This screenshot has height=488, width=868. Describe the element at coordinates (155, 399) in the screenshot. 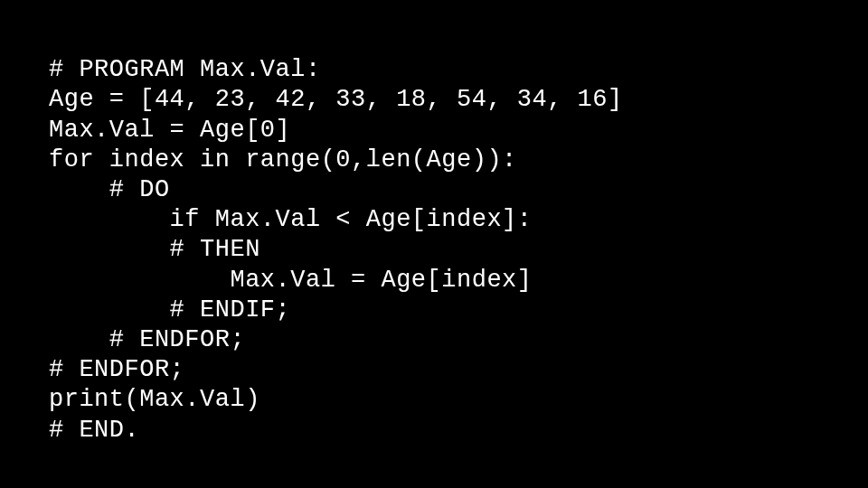

I see `code-line: print(Max.Val)` at that location.